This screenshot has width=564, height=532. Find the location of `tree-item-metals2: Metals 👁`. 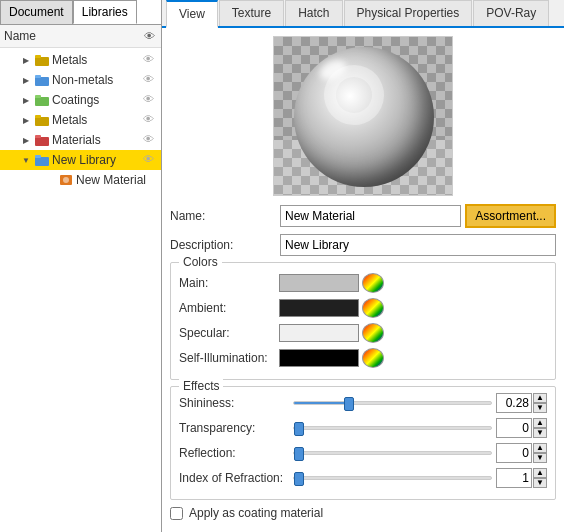

tree-item-metals2: Metals 👁 is located at coordinates (80, 120).